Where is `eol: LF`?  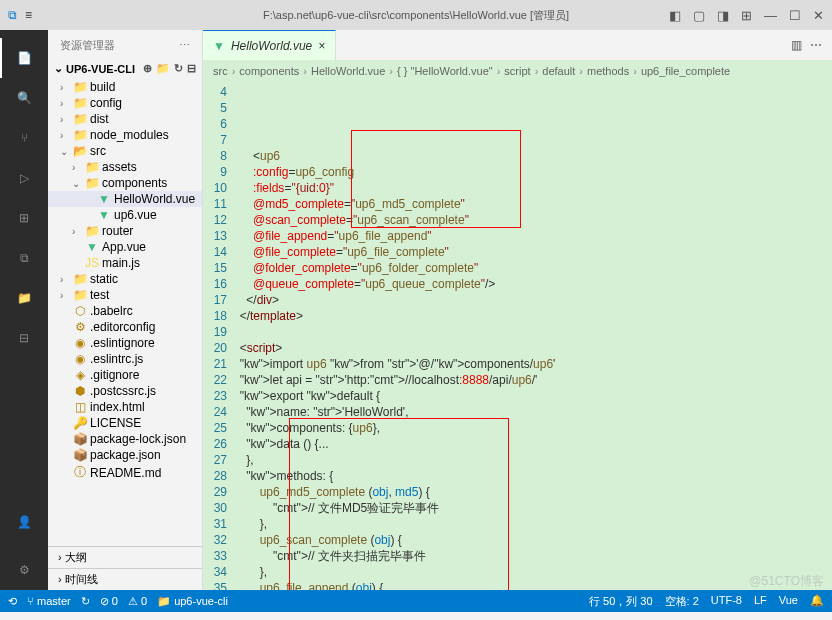 eol: LF is located at coordinates (760, 602).